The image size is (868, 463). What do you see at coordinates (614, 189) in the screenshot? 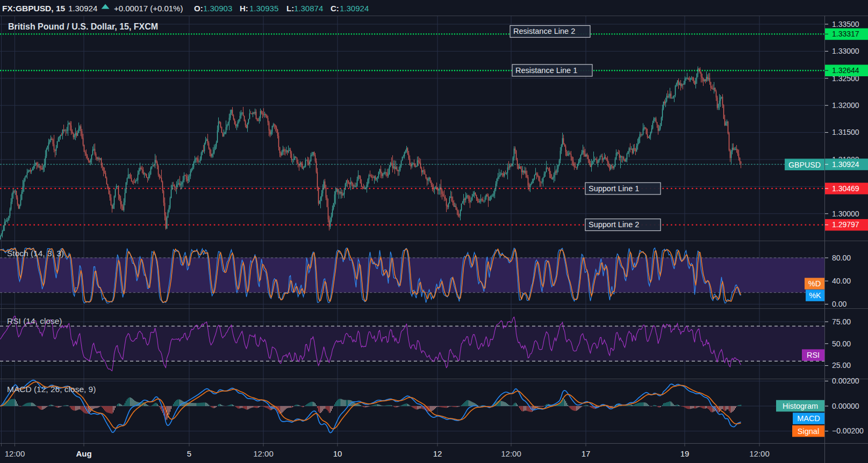
I see `svg-text: Support Line 1` at bounding box center [614, 189].